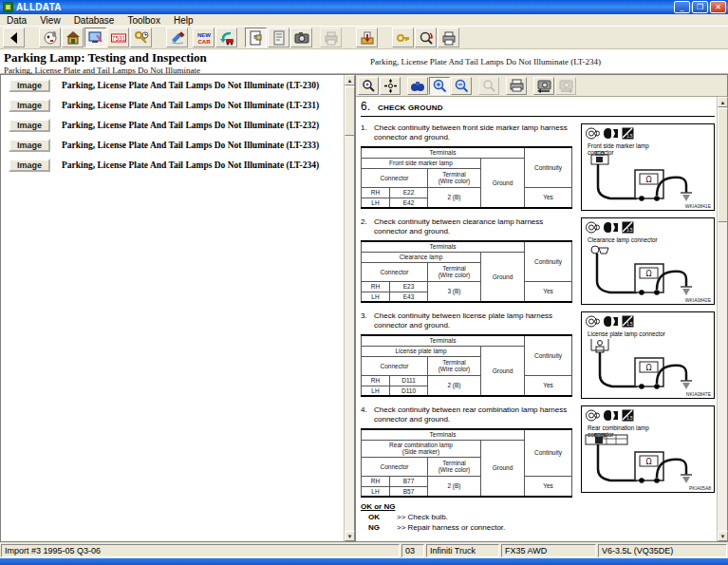  What do you see at coordinates (418, 85) in the screenshot?
I see `search-binoculars-button` at bounding box center [418, 85].